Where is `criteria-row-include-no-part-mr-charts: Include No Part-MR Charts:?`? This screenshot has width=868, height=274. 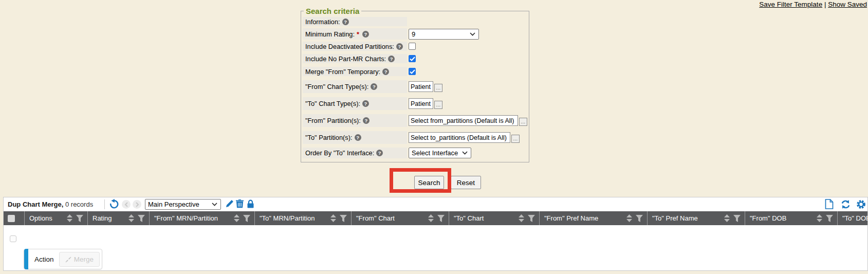
criteria-row-include-no-part-mr-charts: Include No Part-MR Charts:? is located at coordinates (415, 59).